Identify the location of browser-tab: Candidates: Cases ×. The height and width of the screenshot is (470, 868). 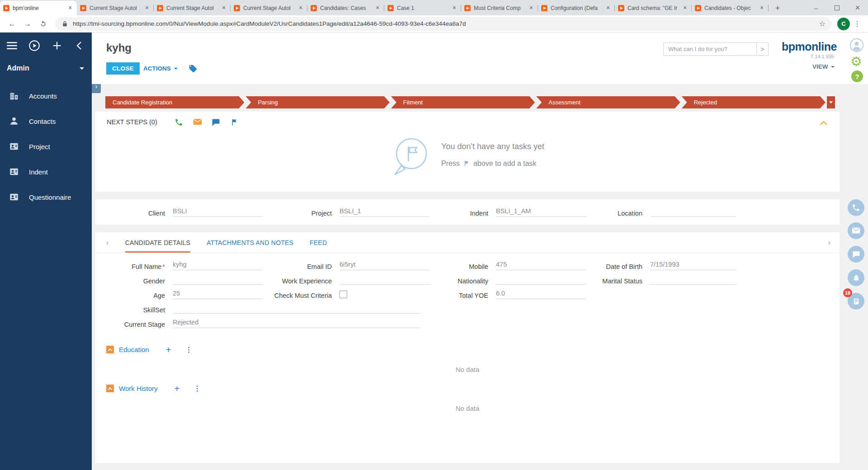
(346, 8).